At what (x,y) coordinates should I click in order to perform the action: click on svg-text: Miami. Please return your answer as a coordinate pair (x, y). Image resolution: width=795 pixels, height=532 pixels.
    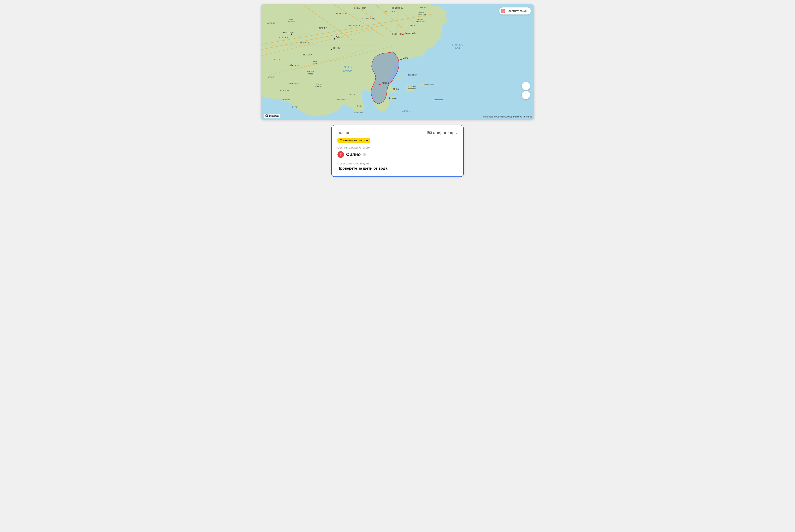
    Looking at the image, I should click on (405, 58).